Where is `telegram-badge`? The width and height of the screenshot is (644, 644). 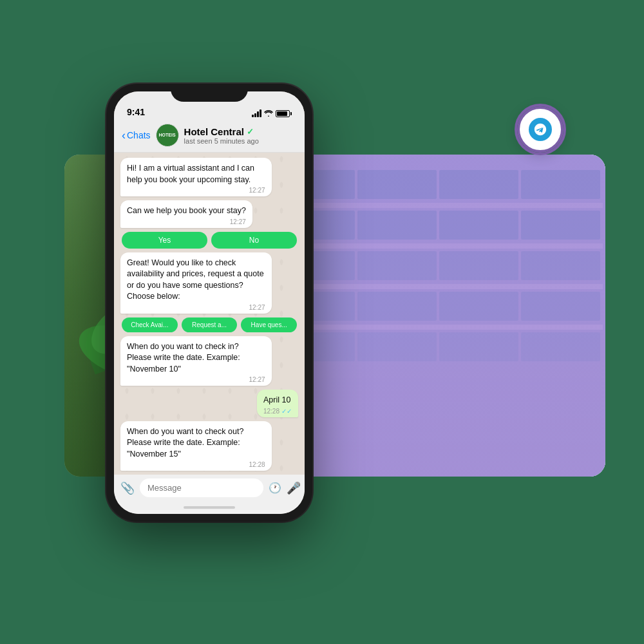 telegram-badge is located at coordinates (540, 129).